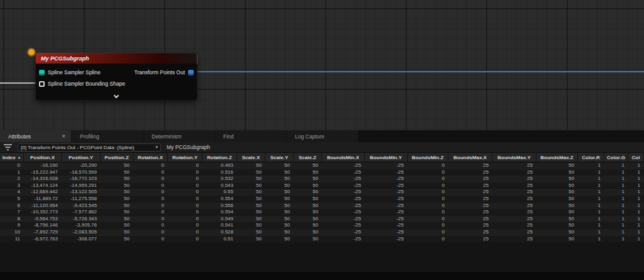 This screenshot has width=644, height=280. What do you see at coordinates (343, 157) in the screenshot?
I see `column-header: BoundsMin.X` at bounding box center [343, 157].